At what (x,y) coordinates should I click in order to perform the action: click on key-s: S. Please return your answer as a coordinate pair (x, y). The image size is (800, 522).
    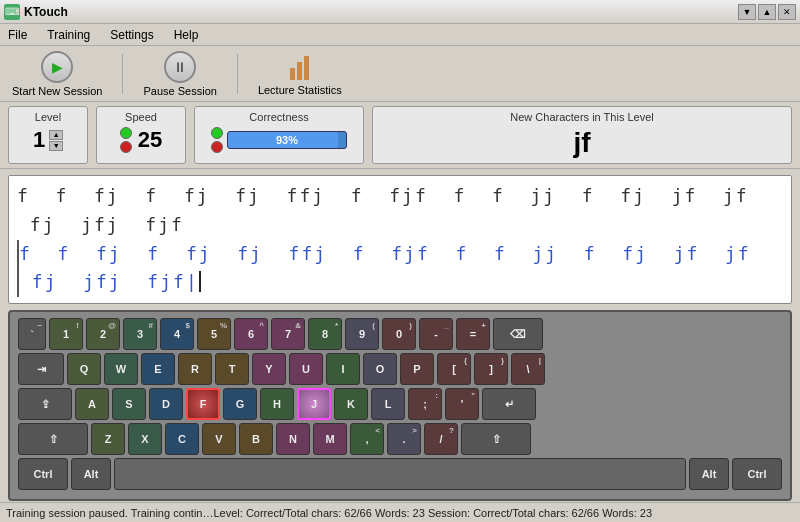
    Looking at the image, I should click on (129, 404).